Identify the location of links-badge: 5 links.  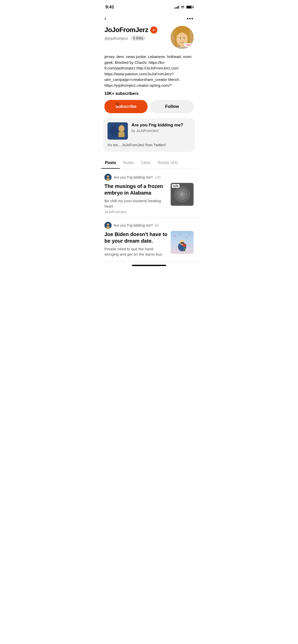
(138, 38).